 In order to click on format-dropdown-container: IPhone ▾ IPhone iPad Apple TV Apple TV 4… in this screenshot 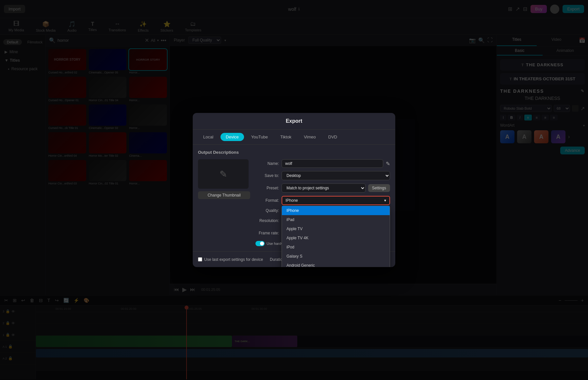, I will do `click(336, 200)`.